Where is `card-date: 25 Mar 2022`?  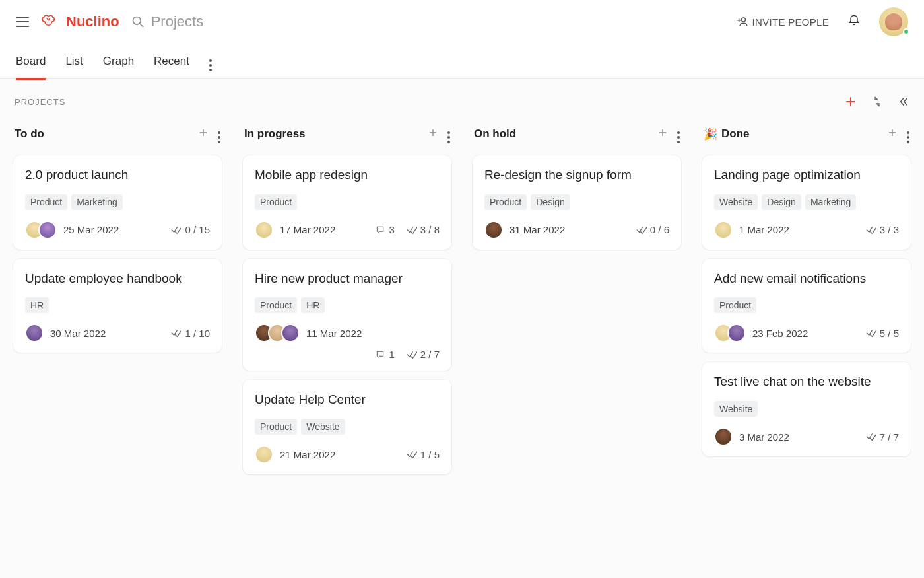
card-date: 25 Mar 2022 is located at coordinates (91, 230).